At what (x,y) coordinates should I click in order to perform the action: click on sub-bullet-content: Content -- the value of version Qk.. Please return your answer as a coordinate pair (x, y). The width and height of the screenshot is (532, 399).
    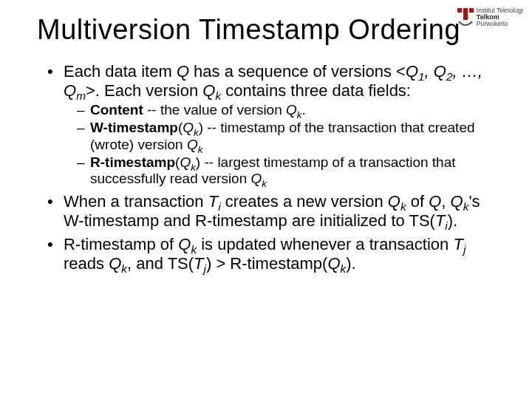
    Looking at the image, I should click on (286, 110).